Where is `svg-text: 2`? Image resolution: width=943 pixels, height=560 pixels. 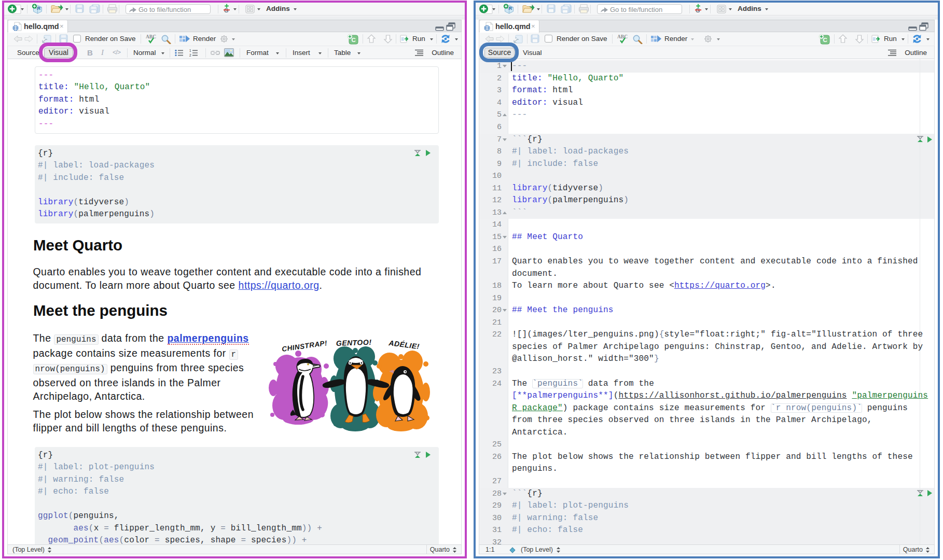 svg-text: 2 is located at coordinates (190, 55).